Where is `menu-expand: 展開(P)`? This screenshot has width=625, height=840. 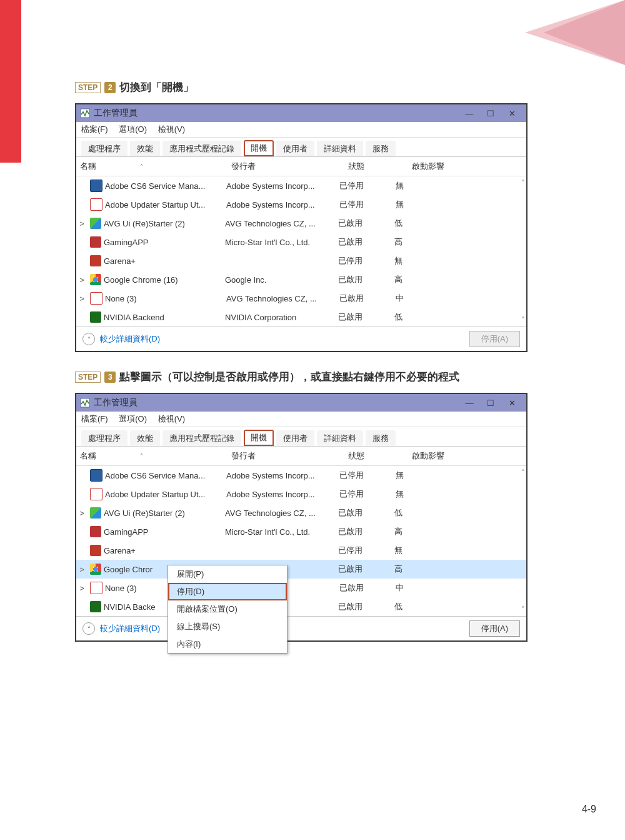 menu-expand: 展開(P) is located at coordinates (228, 574).